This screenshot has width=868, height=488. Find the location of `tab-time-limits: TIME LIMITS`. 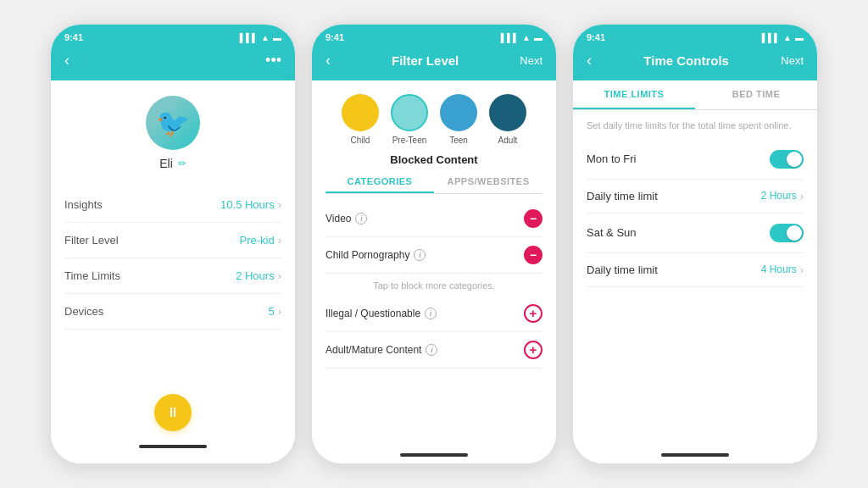

tab-time-limits: TIME LIMITS is located at coordinates (634, 95).